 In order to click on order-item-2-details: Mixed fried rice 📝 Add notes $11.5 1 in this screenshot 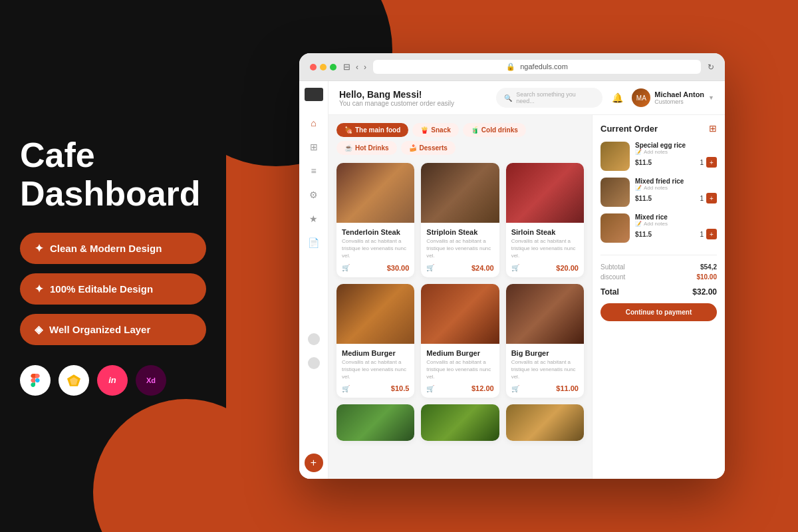, I will do `click(676, 190)`.